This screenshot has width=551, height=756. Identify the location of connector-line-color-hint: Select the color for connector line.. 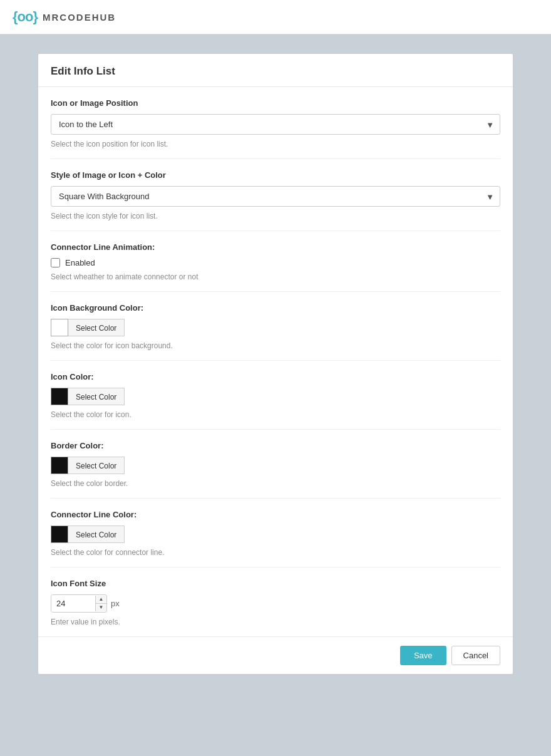
(276, 552).